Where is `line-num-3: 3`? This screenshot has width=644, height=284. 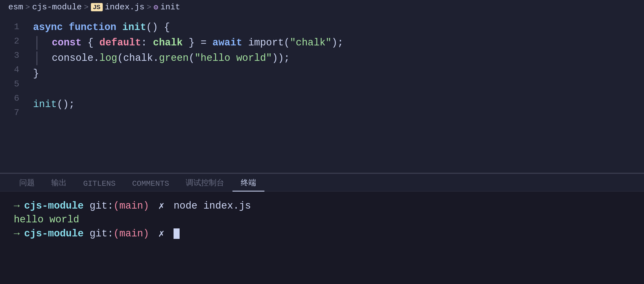
line-num-3: 3 is located at coordinates (17, 56).